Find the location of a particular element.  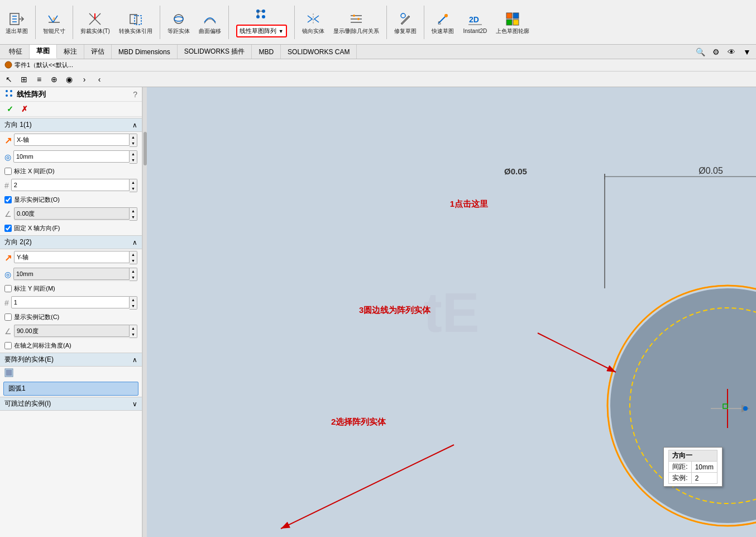

trim-button: 剪裁实体(T) is located at coordinates (95, 22).